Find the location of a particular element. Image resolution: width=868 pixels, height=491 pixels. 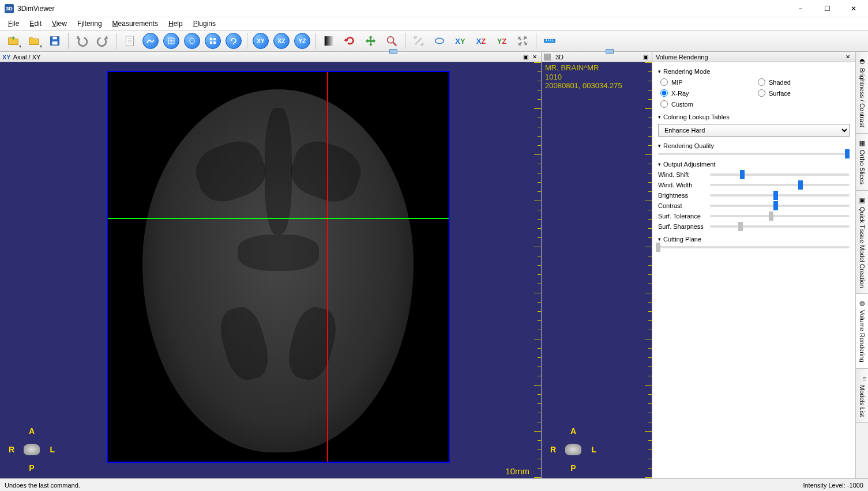

side-tab-brightness-contrast: ◐Brightness / Contrast is located at coordinates (862, 93).